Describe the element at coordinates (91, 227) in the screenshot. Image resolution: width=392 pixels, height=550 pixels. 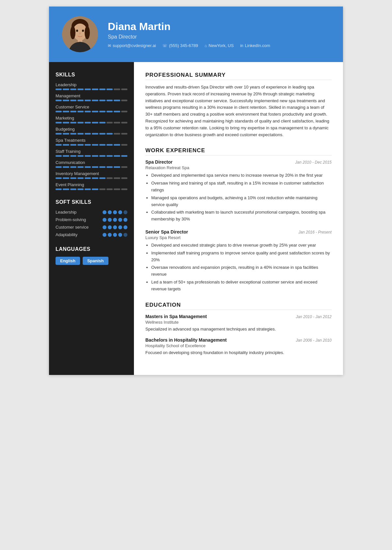
I see `soft-skill-item: Customer service` at that location.